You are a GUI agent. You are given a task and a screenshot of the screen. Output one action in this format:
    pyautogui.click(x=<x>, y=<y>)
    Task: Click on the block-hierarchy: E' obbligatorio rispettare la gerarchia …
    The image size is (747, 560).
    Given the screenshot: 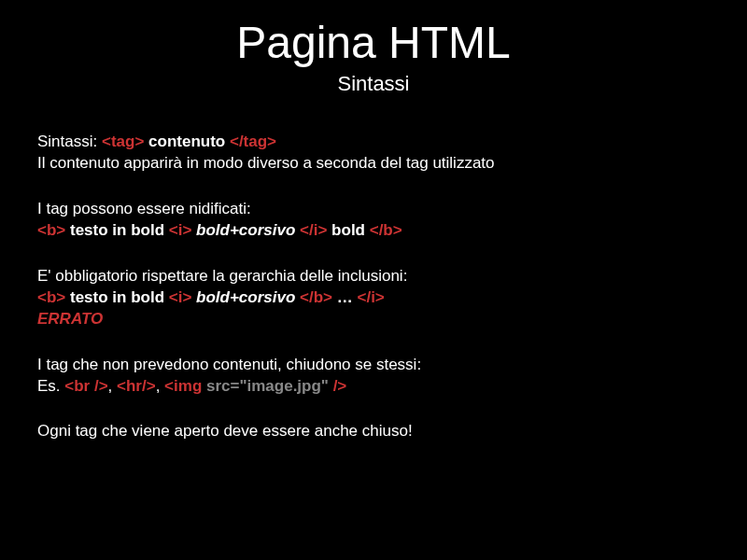 What is the action you would take?
    pyautogui.click(x=374, y=299)
    